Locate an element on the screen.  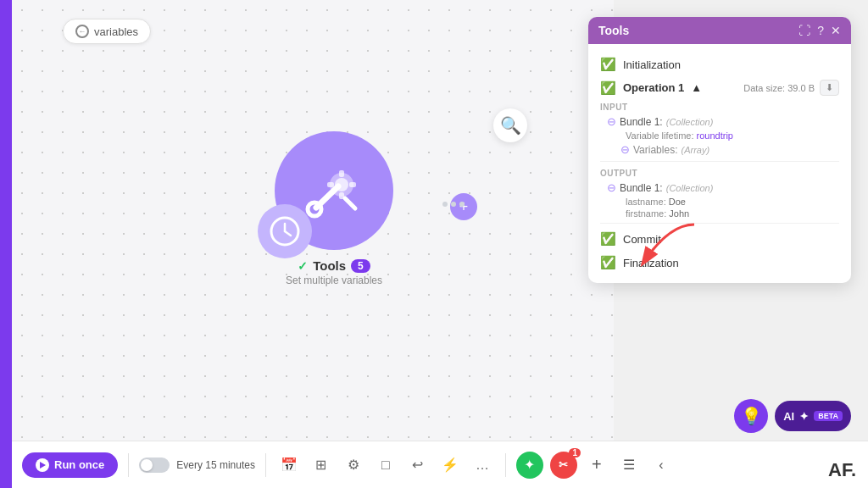
schedule-toggle-area: Every 15 minutes is located at coordinates (197, 465).